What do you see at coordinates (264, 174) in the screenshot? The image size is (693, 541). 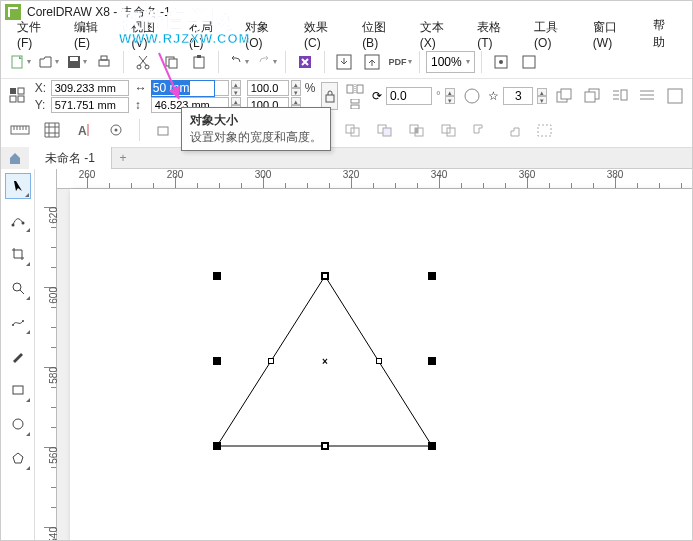 I see `ruler-h-label: 300` at bounding box center [264, 174].